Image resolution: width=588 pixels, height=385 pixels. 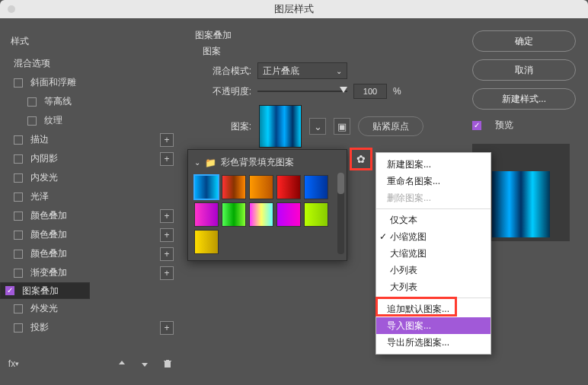 I want to click on trash-icon, so click(x=168, y=364).